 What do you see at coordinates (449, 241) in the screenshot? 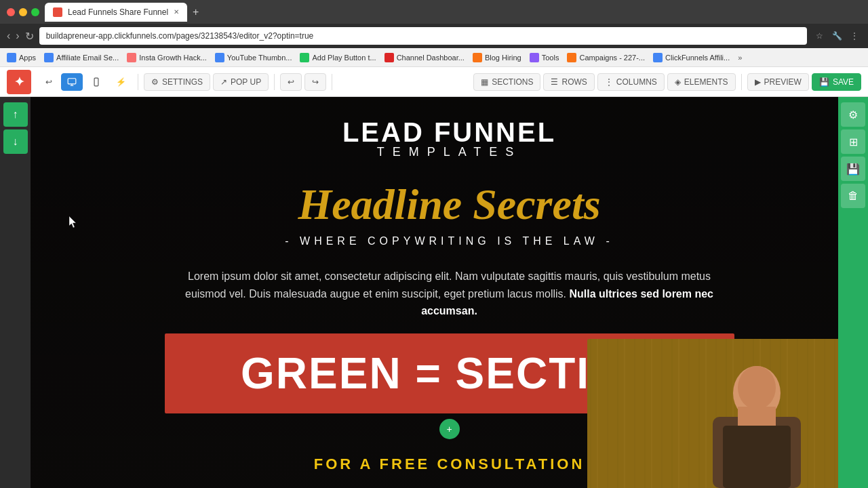
I see `sub-headline: - WHERE COPYWRITING IS THE LAW -` at bounding box center [449, 241].